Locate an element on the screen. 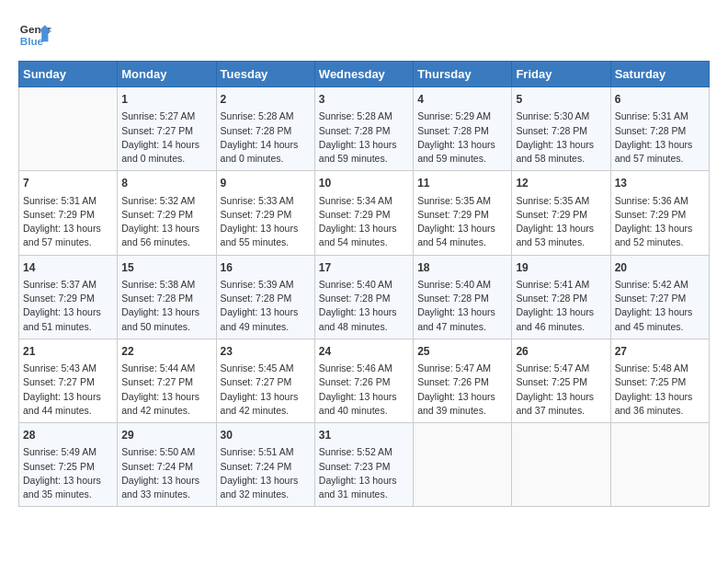  day-info: and 51 minutes. is located at coordinates (68, 327).